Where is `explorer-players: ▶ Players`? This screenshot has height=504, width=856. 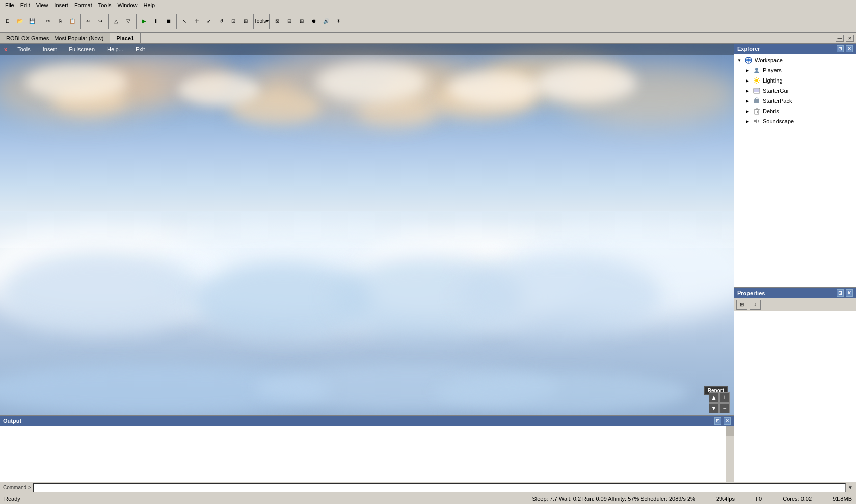 explorer-players: ▶ Players is located at coordinates (799, 70).